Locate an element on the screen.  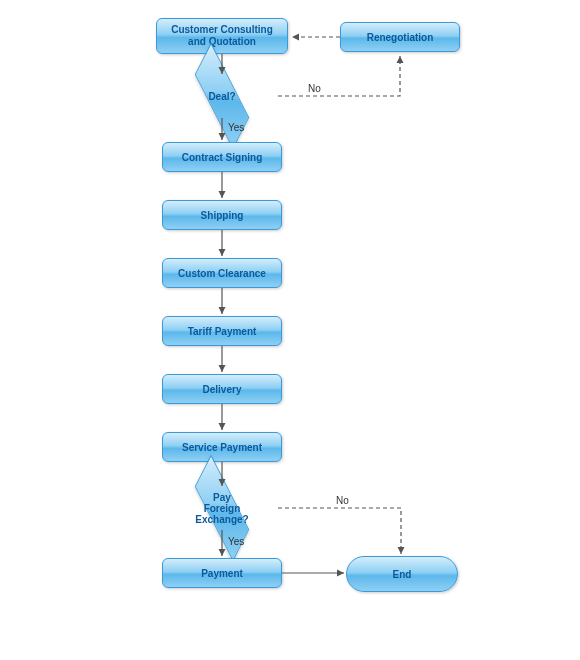
node-delivery: Delivery is located at coordinates (222, 389).